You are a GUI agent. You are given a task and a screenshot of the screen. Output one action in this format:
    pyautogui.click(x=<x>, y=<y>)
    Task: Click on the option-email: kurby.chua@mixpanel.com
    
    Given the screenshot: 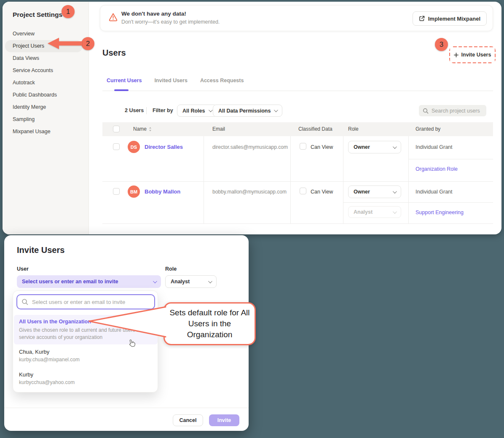 What is the action you would take?
    pyautogui.click(x=49, y=360)
    